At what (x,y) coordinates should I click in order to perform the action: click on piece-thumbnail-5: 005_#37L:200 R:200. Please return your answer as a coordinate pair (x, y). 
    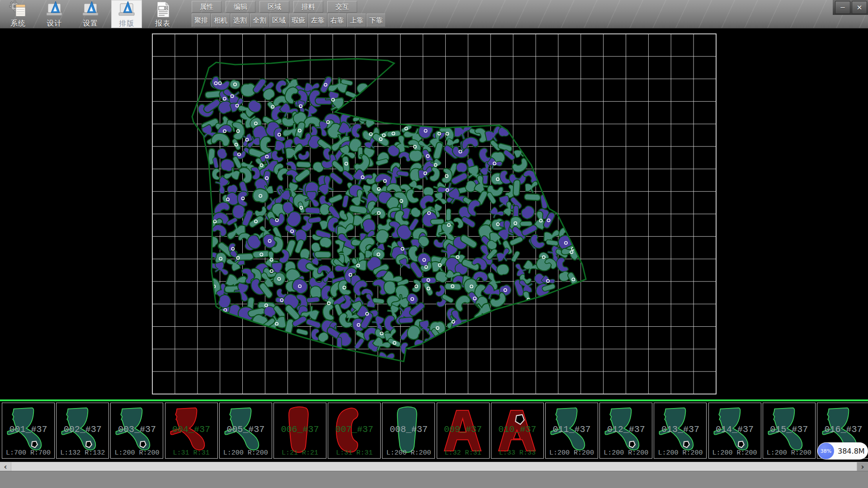
    Looking at the image, I should click on (246, 431).